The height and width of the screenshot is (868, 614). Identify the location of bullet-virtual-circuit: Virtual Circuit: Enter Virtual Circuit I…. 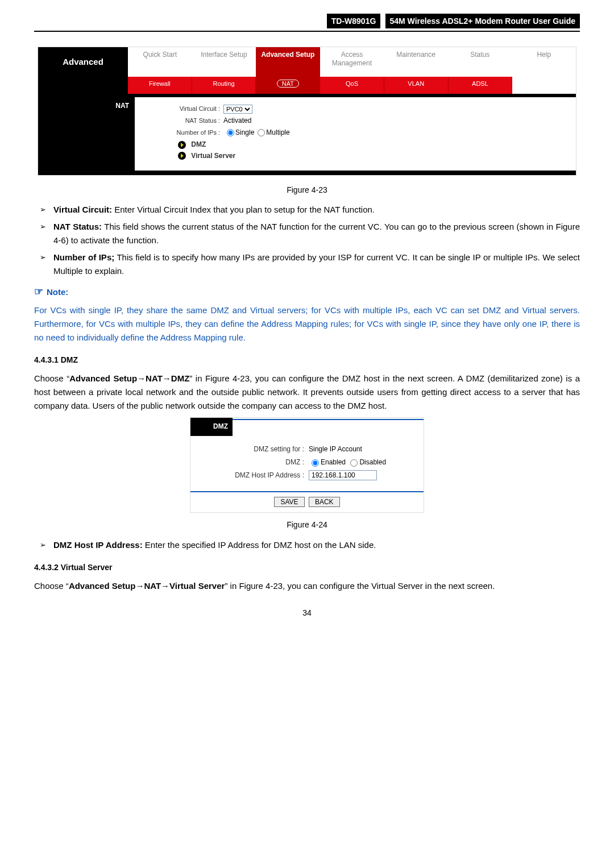
(310, 210).